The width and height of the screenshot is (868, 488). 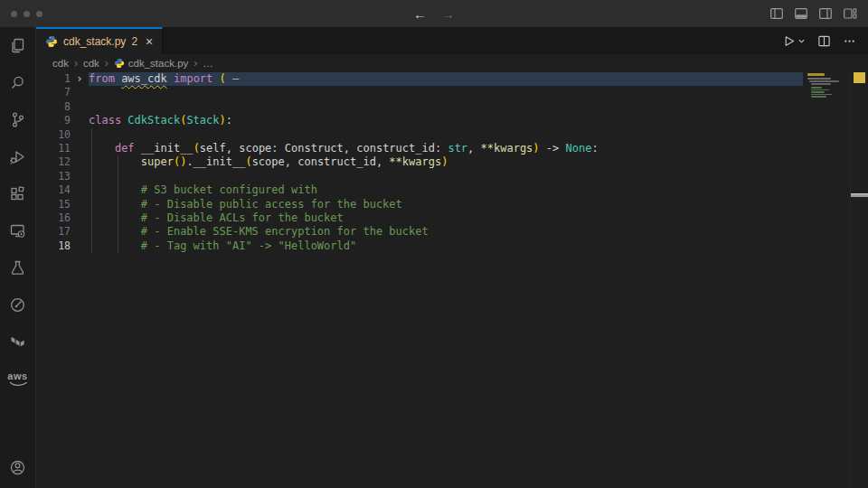 I want to click on tab-close-icon: ×, so click(x=149, y=42).